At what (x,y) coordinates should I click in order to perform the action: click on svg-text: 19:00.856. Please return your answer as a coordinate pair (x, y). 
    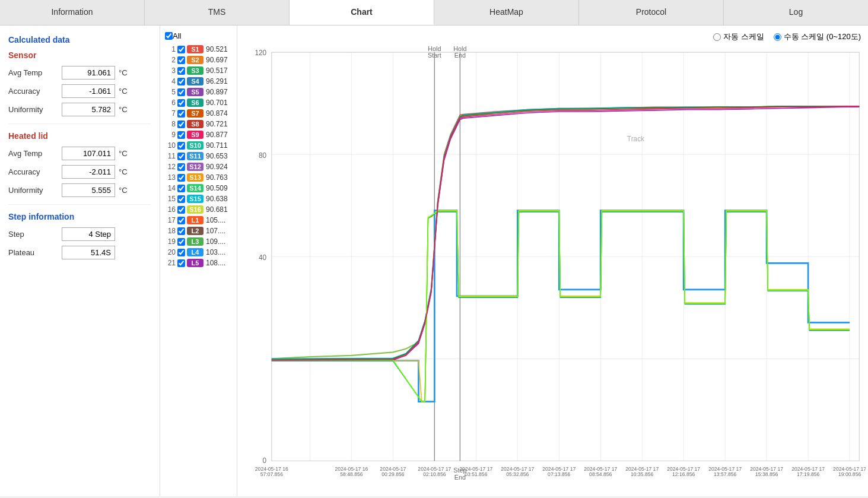
    Looking at the image, I should click on (850, 474).